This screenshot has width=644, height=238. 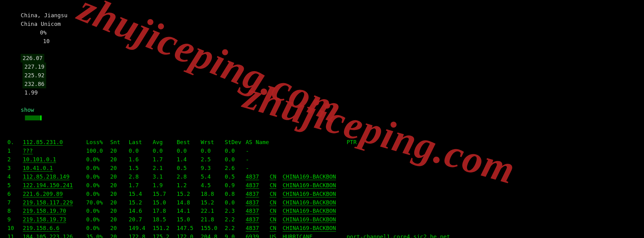 I want to click on cell-hop: 5, so click(x=15, y=185).